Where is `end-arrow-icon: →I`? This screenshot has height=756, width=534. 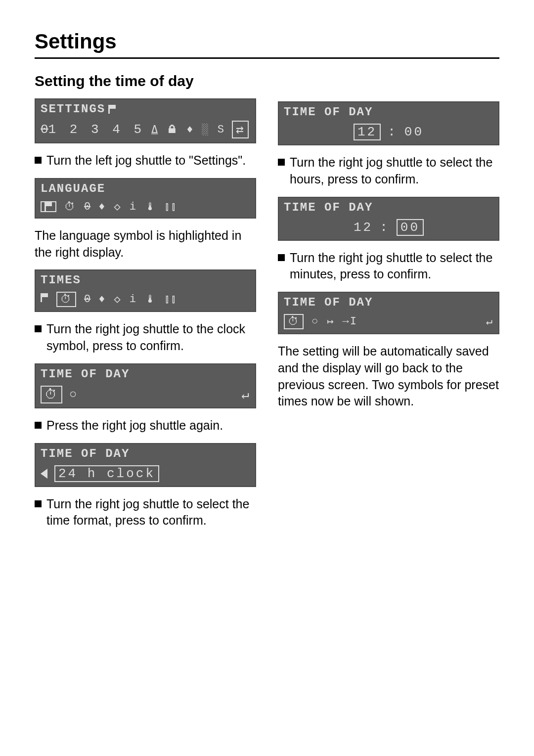
end-arrow-icon: →I is located at coordinates (350, 321).